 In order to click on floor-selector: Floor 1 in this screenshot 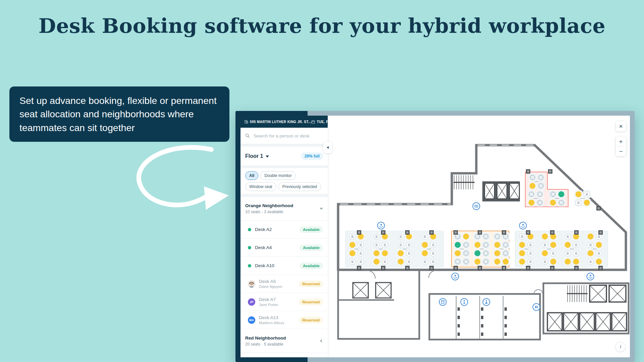, I will do `click(257, 156)`.